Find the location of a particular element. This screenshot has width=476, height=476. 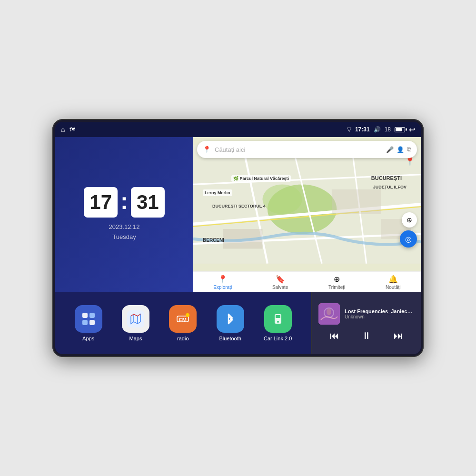

map-pin-icon: 📍 is located at coordinates (207, 149).